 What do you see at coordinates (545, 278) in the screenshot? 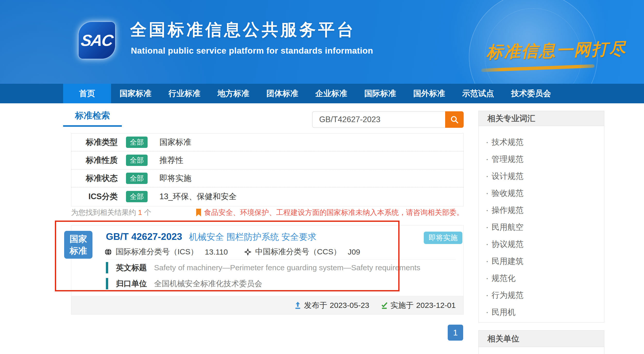
I see `vocab-item: 规范化` at bounding box center [545, 278].